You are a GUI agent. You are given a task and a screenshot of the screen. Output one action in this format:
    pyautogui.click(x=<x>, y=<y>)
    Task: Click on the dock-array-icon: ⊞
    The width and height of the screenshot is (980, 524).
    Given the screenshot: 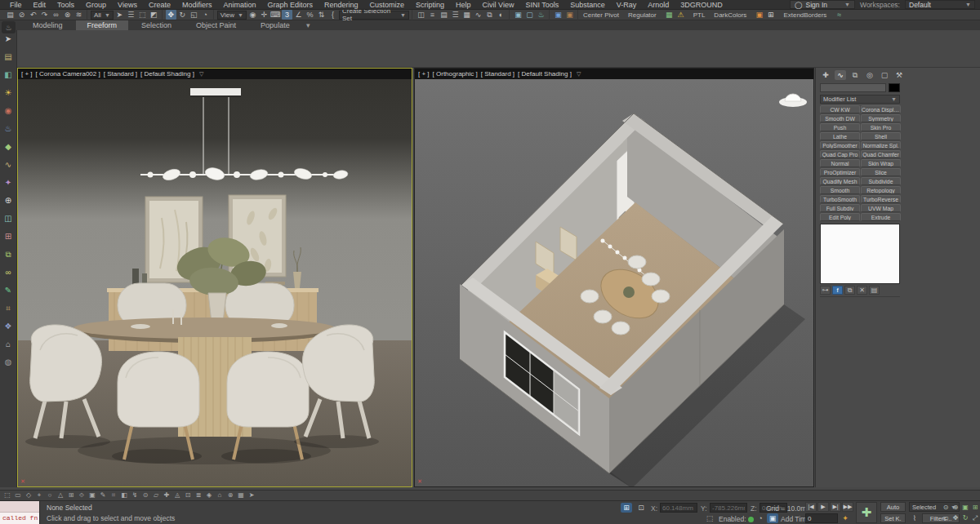 What is the action you would take?
    pyautogui.click(x=8, y=237)
    